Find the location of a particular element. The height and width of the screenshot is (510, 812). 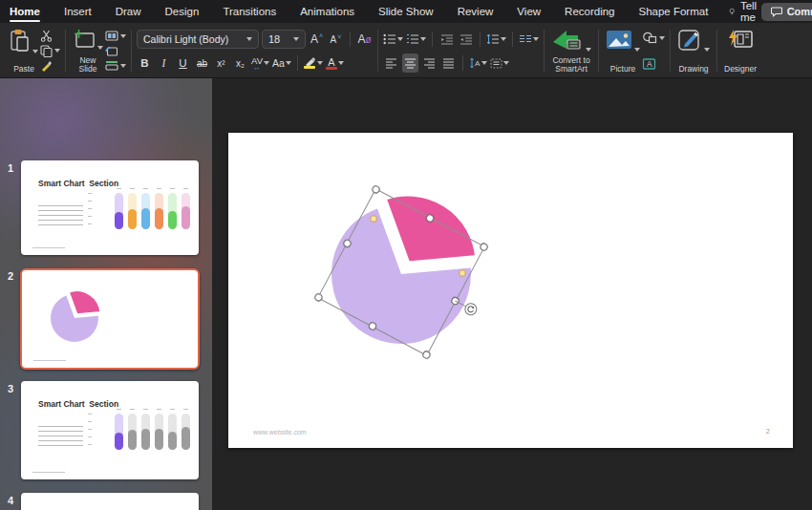

copy-caret is located at coordinates (57, 51).